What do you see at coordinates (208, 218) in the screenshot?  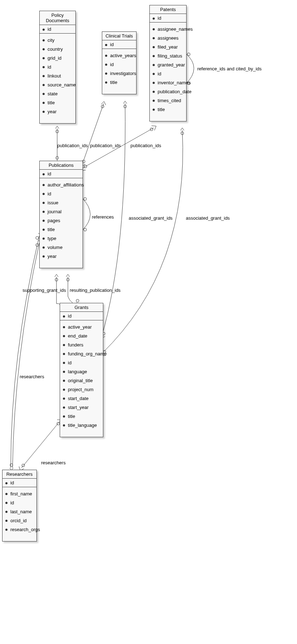 I see `edge-label-patents-grants: associated_grant_ids` at bounding box center [208, 218].